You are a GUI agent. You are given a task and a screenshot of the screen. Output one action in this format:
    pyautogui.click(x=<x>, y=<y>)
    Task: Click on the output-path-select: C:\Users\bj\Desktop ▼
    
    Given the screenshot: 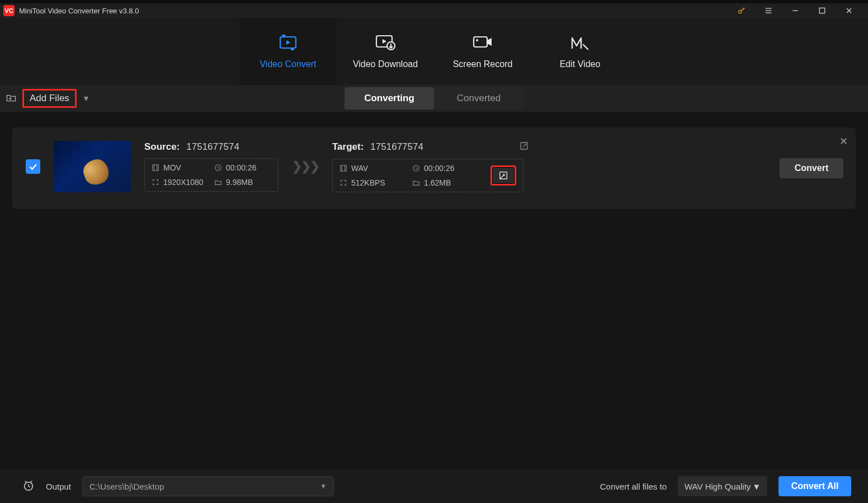 What is the action you would take?
    pyautogui.click(x=208, y=486)
    